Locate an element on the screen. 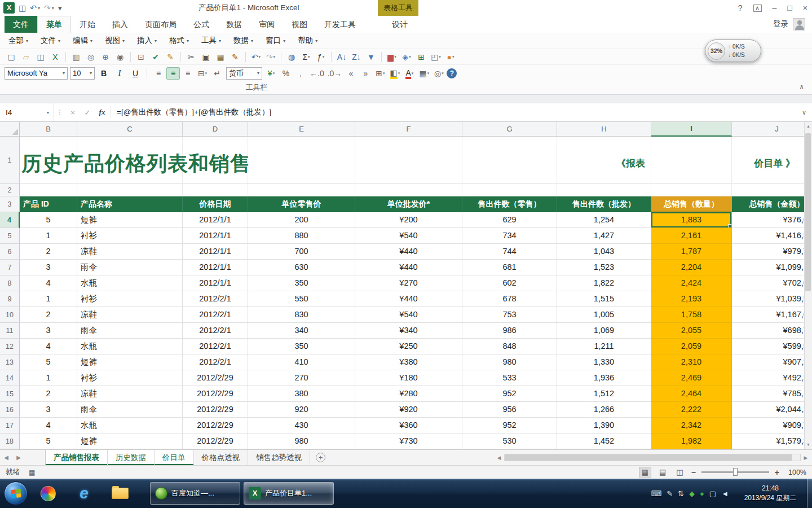 The image size is (812, 508). cell-I1 is located at coordinates (691, 160).